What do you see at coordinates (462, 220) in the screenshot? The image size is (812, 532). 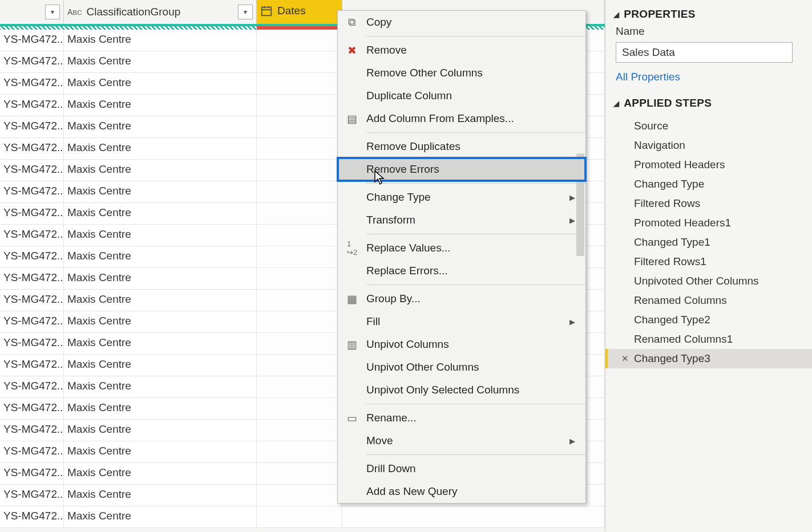 I see `menu-transform: Transform ▶` at bounding box center [462, 220].